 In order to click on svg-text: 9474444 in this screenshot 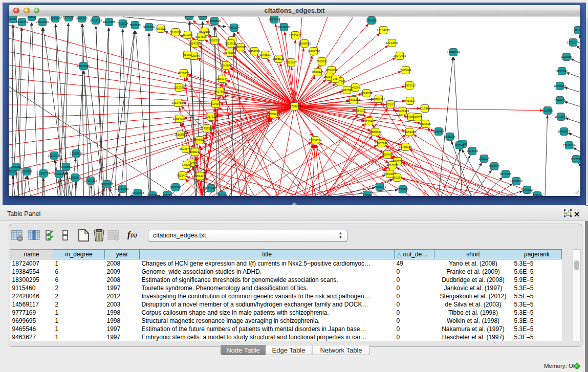, I will do `click(472, 151)`.